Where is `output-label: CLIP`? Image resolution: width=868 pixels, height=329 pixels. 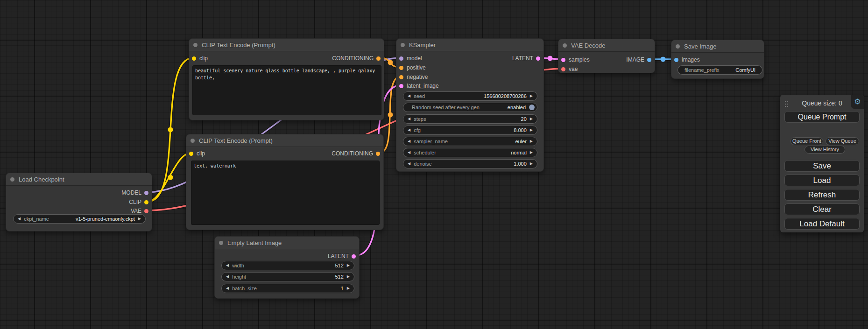
output-label: CLIP is located at coordinates (135, 202).